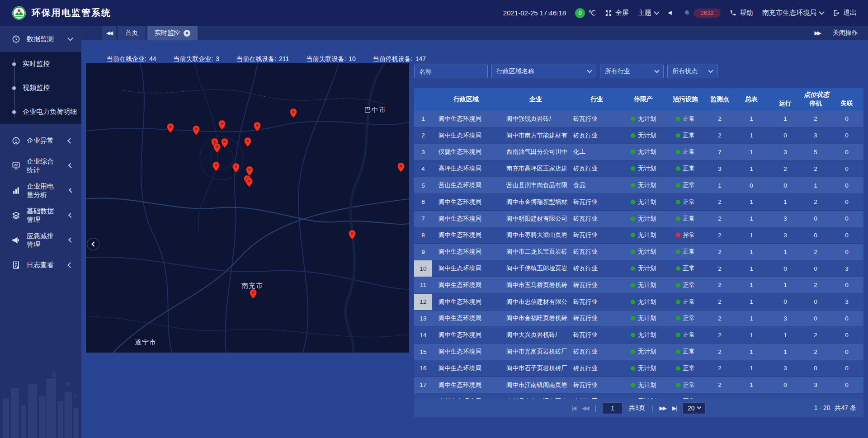 The width and height of the screenshot is (868, 438). I want to click on sidebar-item-company-abnormal: 企业异常, so click(41, 141).